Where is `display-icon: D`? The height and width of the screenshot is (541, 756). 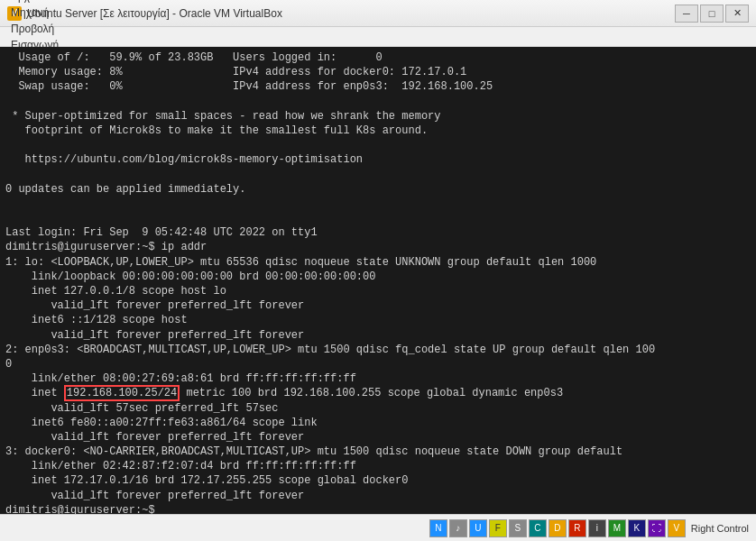 display-icon: D is located at coordinates (558, 528).